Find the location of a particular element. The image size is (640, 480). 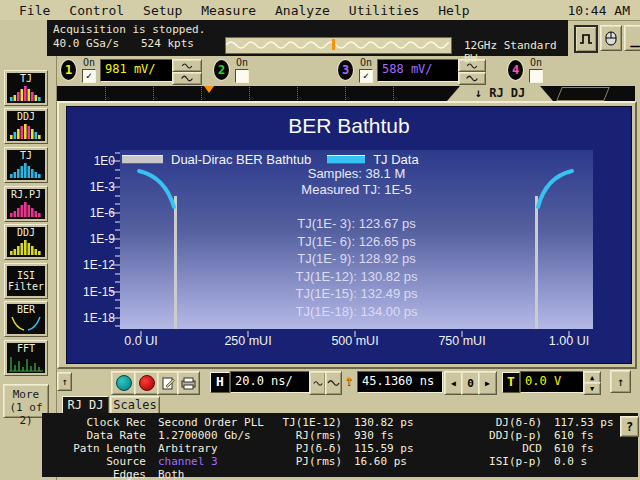

trigger-level-down-button: ▼ is located at coordinates (592, 388).